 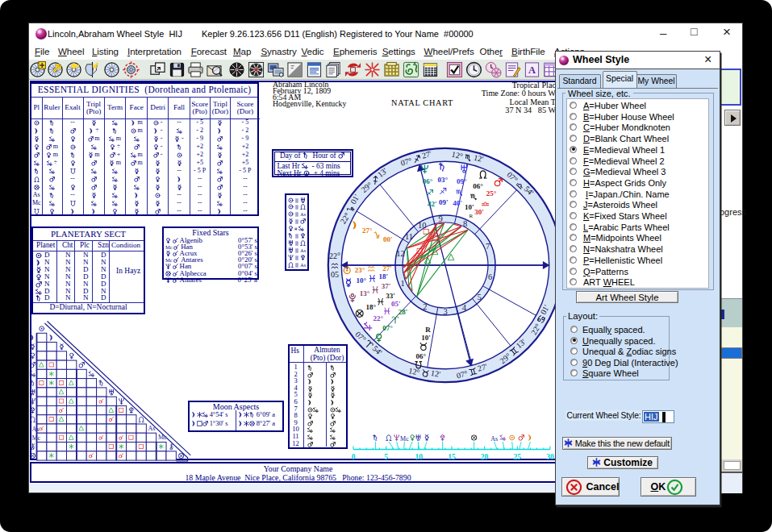 What do you see at coordinates (479, 212) in the screenshot?
I see `svg-text: 30'` at bounding box center [479, 212].